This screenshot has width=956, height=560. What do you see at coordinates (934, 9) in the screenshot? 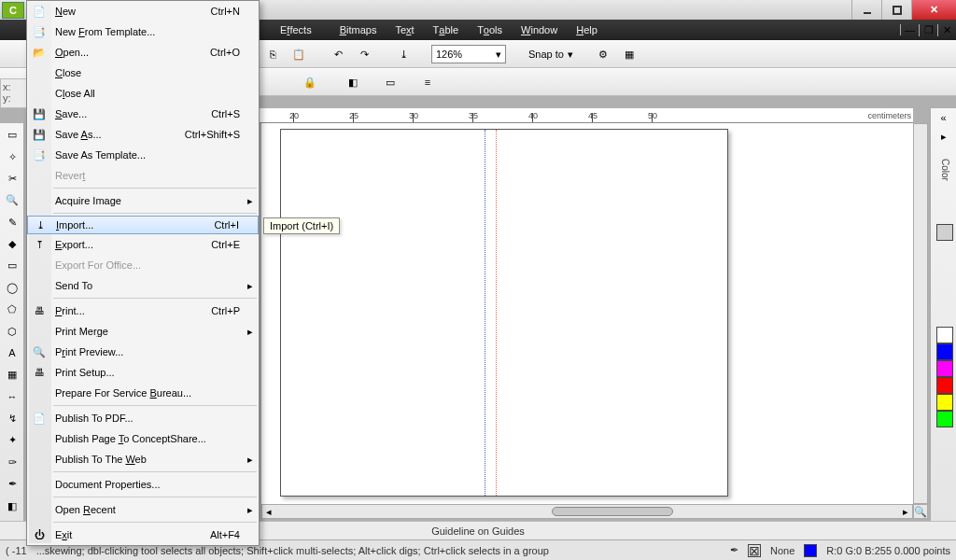
I see `close-button: ✕` at bounding box center [934, 9].